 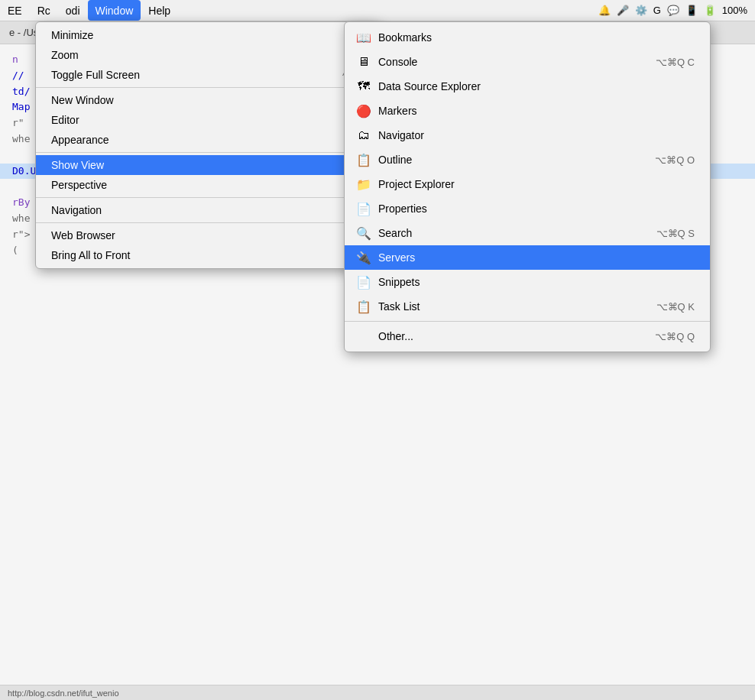 What do you see at coordinates (21, 219) in the screenshot?
I see `code-line-9: whe` at bounding box center [21, 219].